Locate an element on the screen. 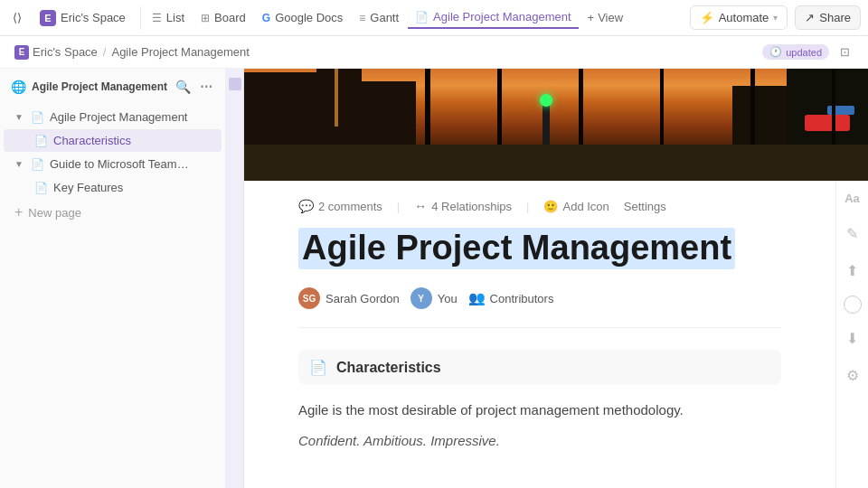 The width and height of the screenshot is (868, 488). edit-btn: ✎ is located at coordinates (852, 233).